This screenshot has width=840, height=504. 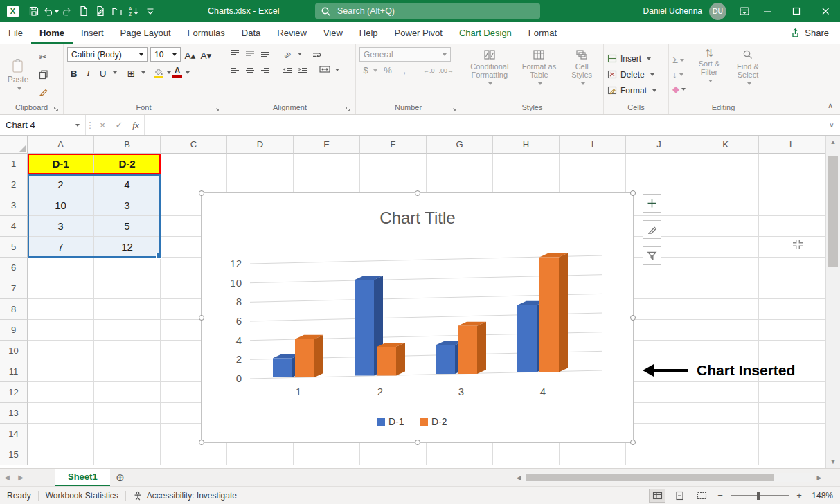 What do you see at coordinates (659, 330) in the screenshot?
I see `cell-J9` at bounding box center [659, 330].